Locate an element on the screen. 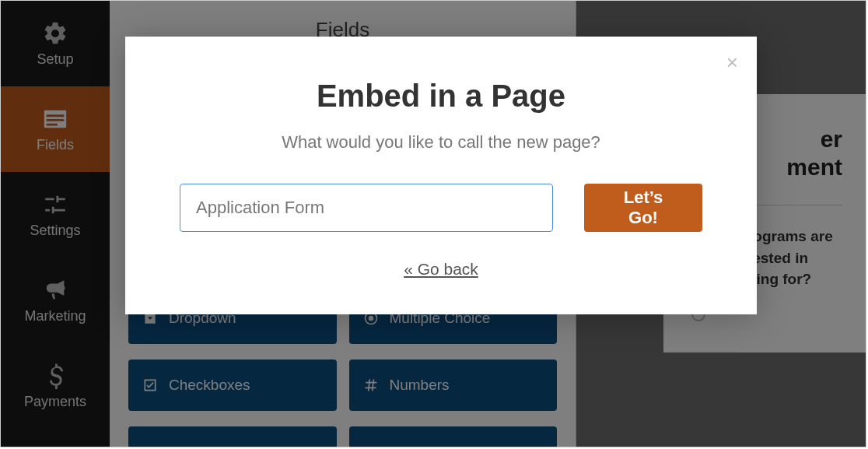  modal-subtitle: What would you like to call the new page… is located at coordinates (441, 142).